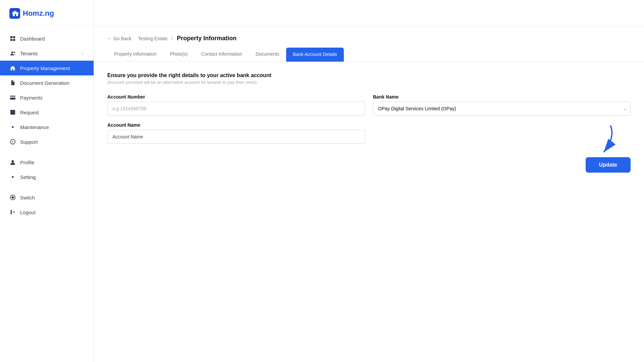 The width and height of the screenshot is (644, 362). Describe the element at coordinates (236, 97) in the screenshot. I see `account-number-label: Account Number` at that location.